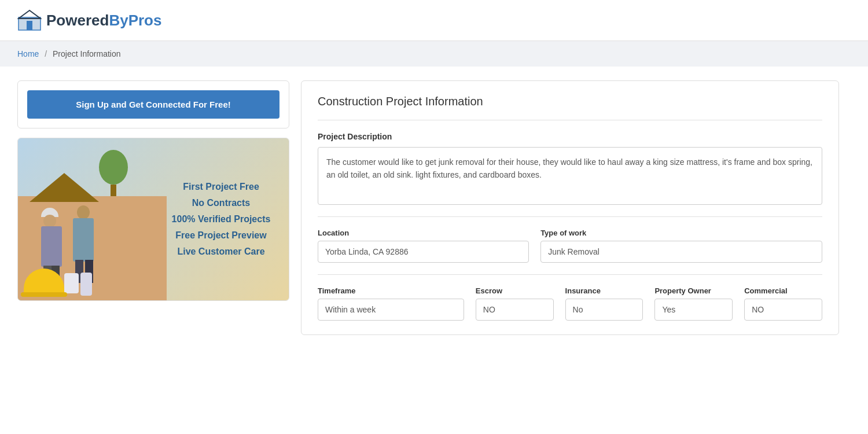 The width and height of the screenshot is (868, 434). What do you see at coordinates (424, 252) in the screenshot?
I see `location-value: Yorba Linda, CA 92886` at bounding box center [424, 252].